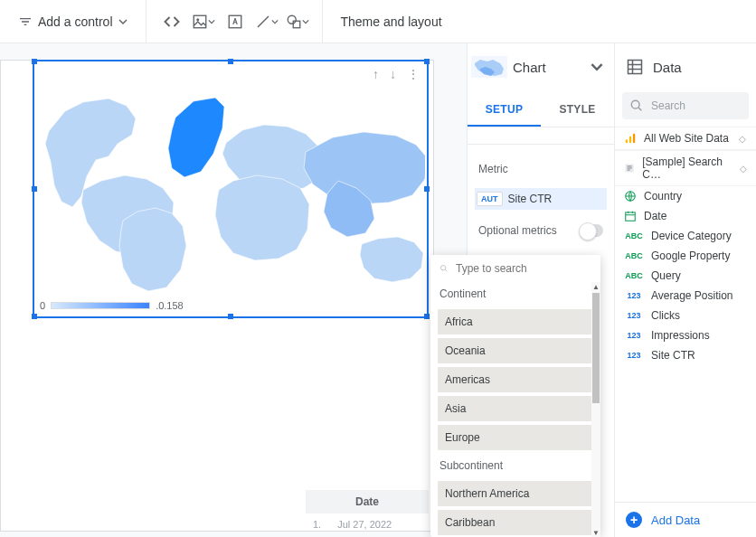 This screenshot has height=537, width=756. What do you see at coordinates (685, 296) in the screenshot?
I see `field-avgpos: 123Average Position` at bounding box center [685, 296].